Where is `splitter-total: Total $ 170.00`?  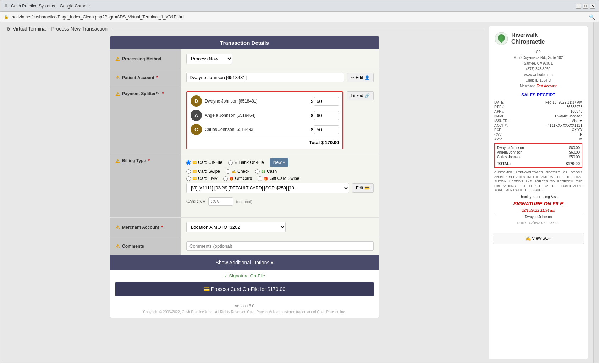
splitter-total: Total $ 170.00 is located at coordinates (265, 142).